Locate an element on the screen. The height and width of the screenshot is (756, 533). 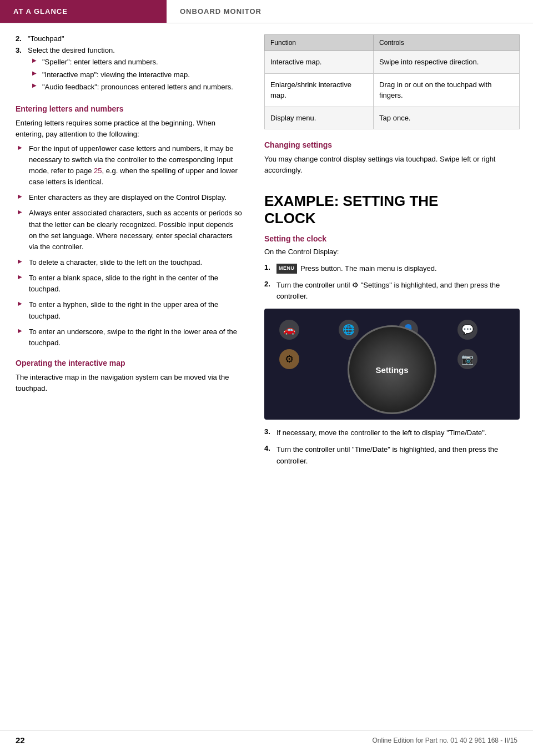
bullet-item-3: ▶ Always enter associated characters, su… is located at coordinates (130, 230).